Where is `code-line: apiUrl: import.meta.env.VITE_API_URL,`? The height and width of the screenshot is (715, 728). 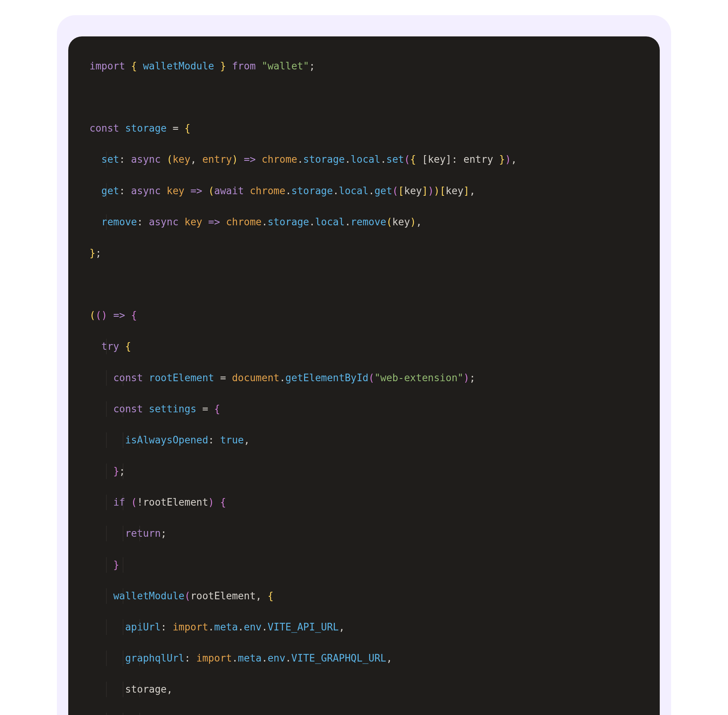
code-line: apiUrl: import.meta.env.VITE_API_URL, is located at coordinates (364, 627).